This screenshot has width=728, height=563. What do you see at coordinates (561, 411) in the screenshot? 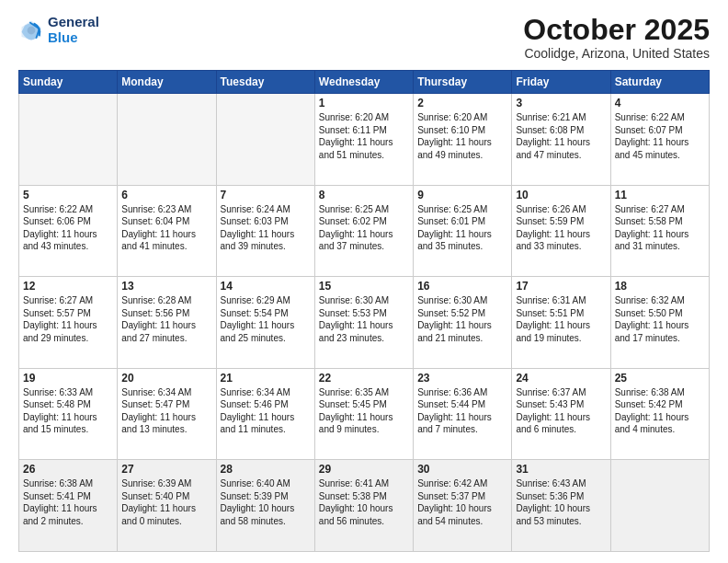
I see `cell-content: Sunrise: 6:37 AM Sunset: 5:43 PM Dayligh…` at bounding box center [561, 411].